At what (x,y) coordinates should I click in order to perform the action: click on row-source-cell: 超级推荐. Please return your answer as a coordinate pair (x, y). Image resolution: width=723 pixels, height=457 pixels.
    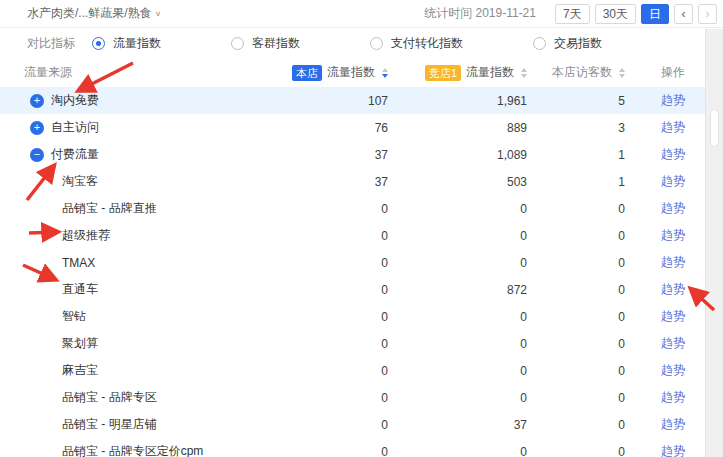
    Looking at the image, I should click on (146, 236).